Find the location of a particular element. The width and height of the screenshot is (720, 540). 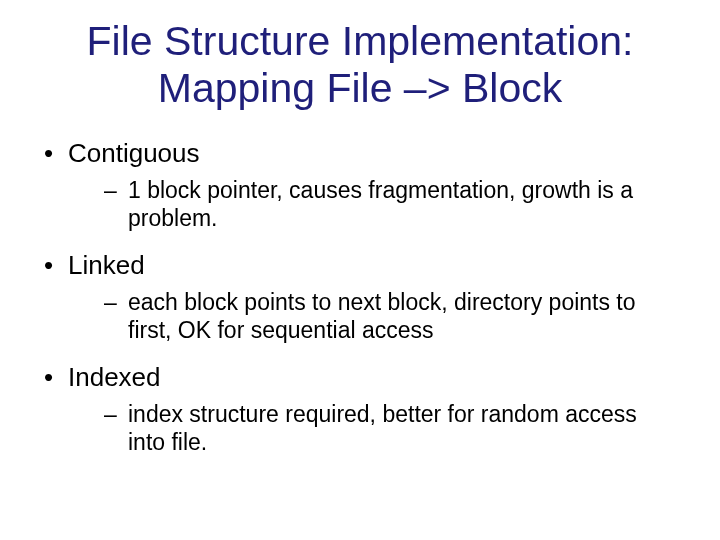

bullet-label: Contiguous is located at coordinates (134, 153).